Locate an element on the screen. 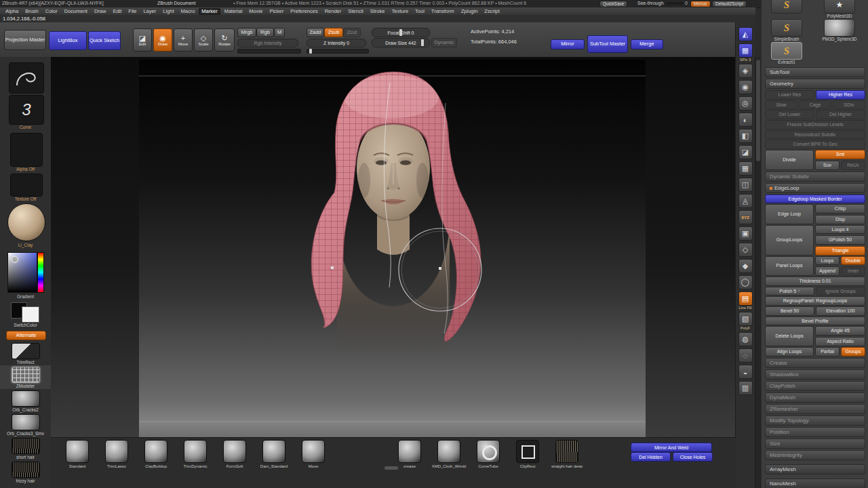 The height and width of the screenshot is (488, 868). mrgb-button: Mrgb is located at coordinates (247, 33).